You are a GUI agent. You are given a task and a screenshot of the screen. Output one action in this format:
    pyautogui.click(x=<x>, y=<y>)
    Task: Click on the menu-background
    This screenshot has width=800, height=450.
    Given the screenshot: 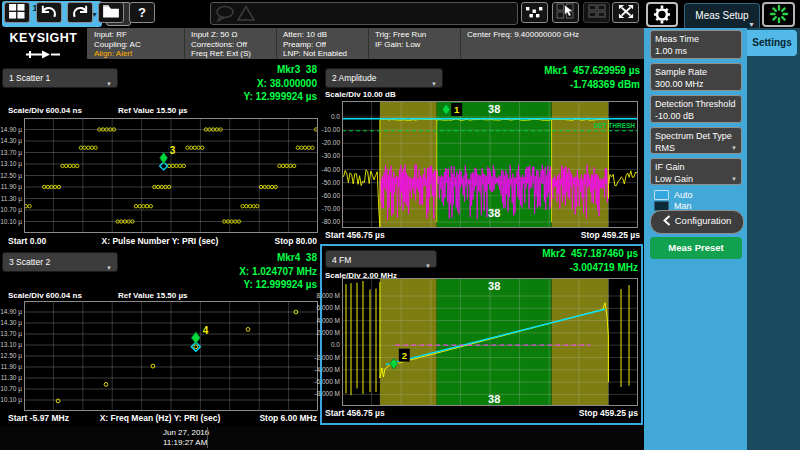 What is the action you would take?
    pyautogui.click(x=774, y=239)
    